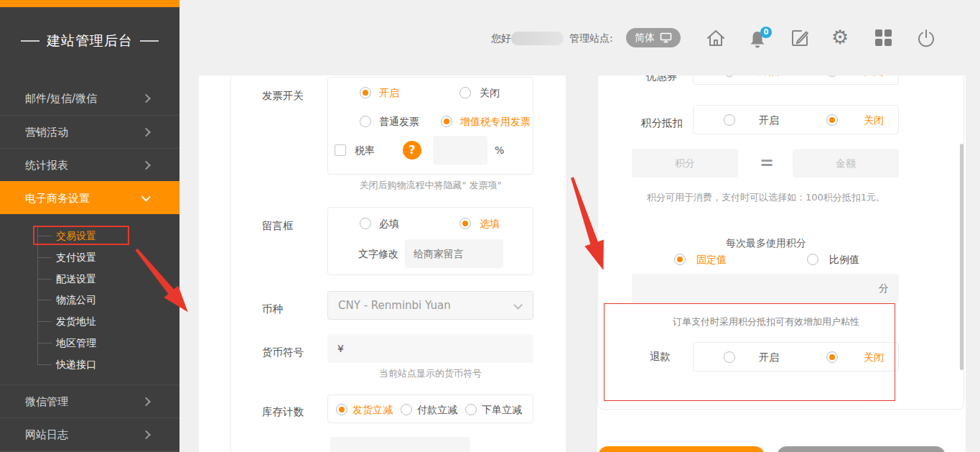 Image resolution: width=980 pixels, height=452 pixels. I want to click on fixed-value-option: 固定值, so click(711, 259).